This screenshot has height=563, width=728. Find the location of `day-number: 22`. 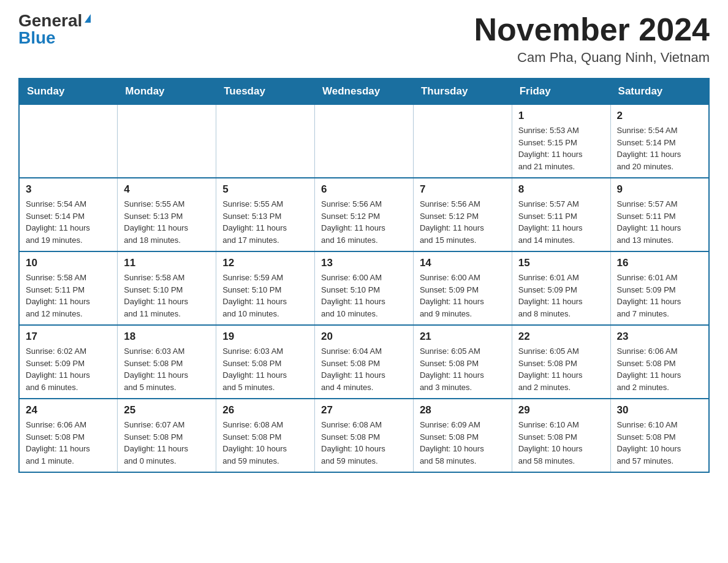

day-number: 22 is located at coordinates (561, 337).